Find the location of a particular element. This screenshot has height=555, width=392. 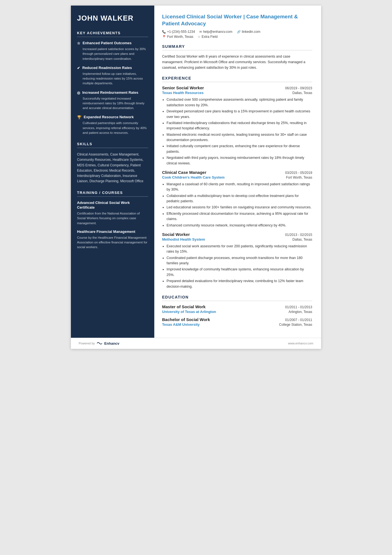

contact-phone: 📞 +1-(234)-555-1234 is located at coordinates (178, 32).